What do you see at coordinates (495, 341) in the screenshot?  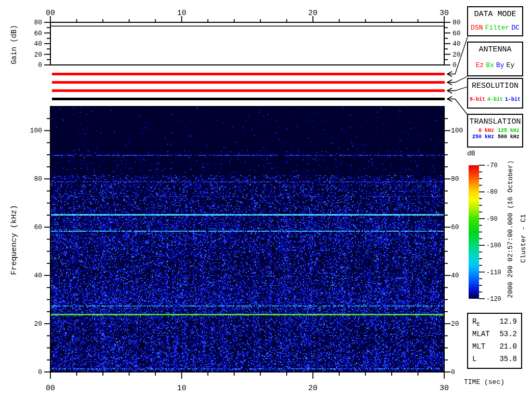 I see `ephemeris-table: RE 12.9 MLAT 53.2 MLT 21.0 L 35.8` at bounding box center [495, 341].